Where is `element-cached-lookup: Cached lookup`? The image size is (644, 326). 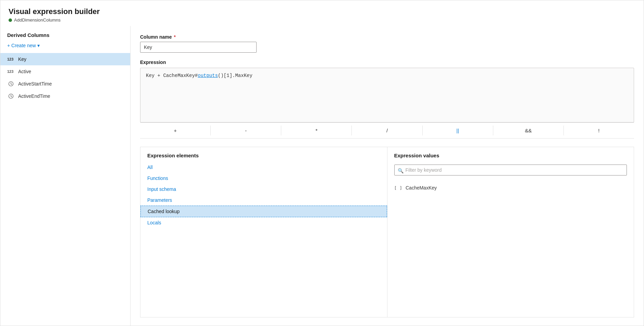
element-cached-lookup: Cached lookup is located at coordinates (264, 211).